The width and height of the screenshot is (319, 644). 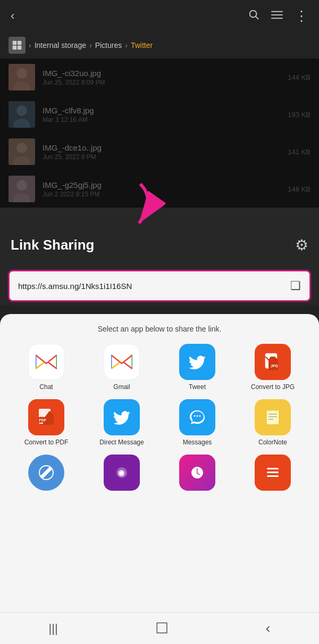 What do you see at coordinates (53, 629) in the screenshot?
I see `recents-button: |||` at bounding box center [53, 629].